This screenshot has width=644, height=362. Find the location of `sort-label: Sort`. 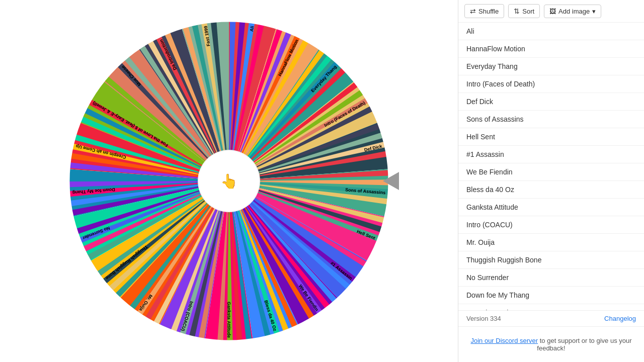

sort-label: Sort is located at coordinates (528, 11).